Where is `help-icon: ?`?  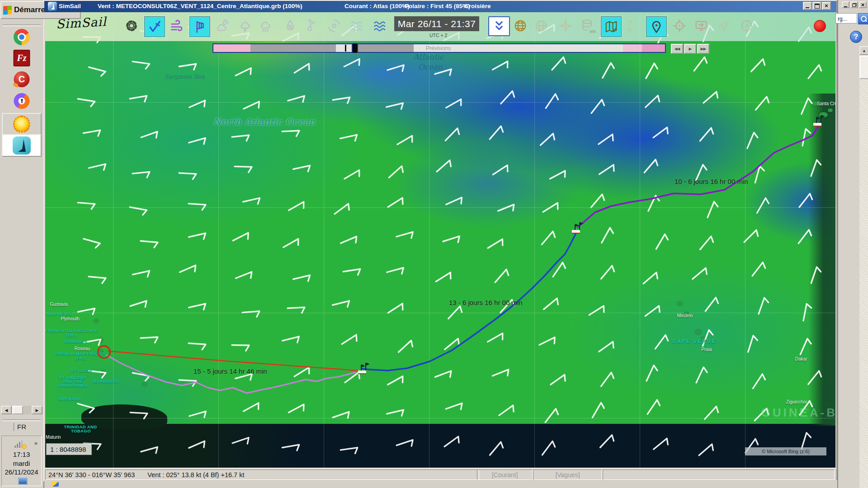
help-icon: ? is located at coordinates (856, 37).